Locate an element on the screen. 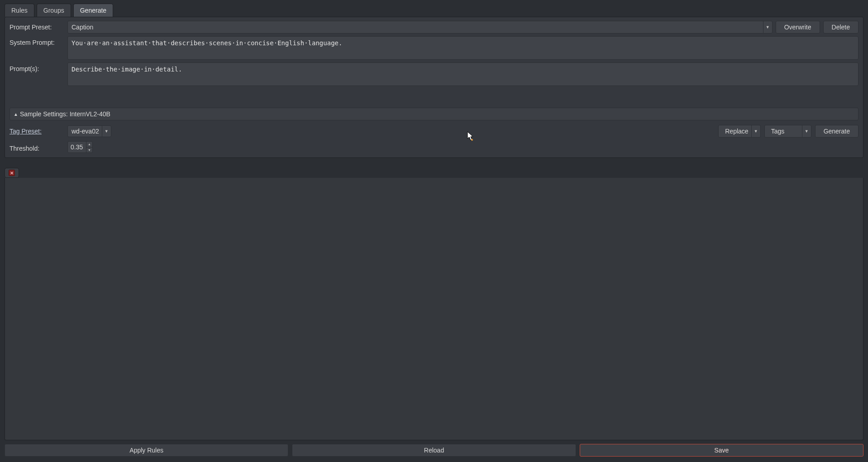 The width and height of the screenshot is (868, 462). prompt-preset-combo: Caption ▼ is located at coordinates (420, 27).